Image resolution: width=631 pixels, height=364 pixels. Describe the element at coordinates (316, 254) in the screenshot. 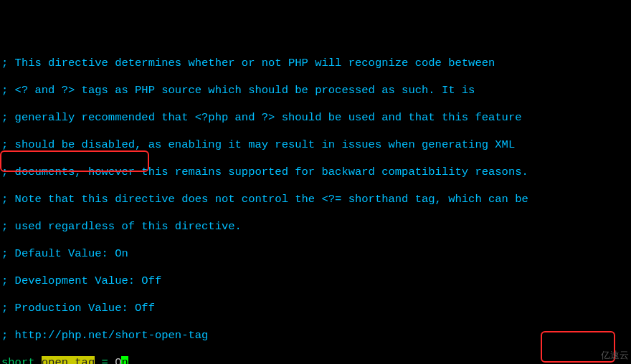

I see `comment-line: ; Default Value: On` at that location.